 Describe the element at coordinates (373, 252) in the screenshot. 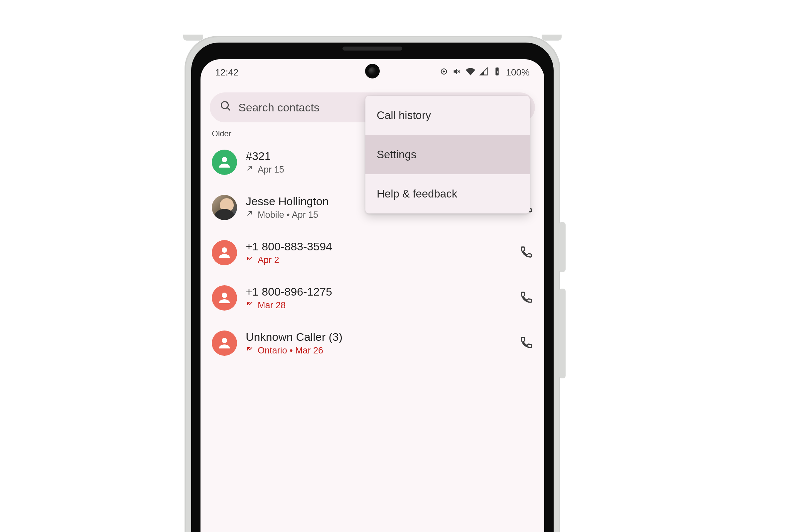

I see `call-row: +1 800-883-3594Apr 2` at that location.